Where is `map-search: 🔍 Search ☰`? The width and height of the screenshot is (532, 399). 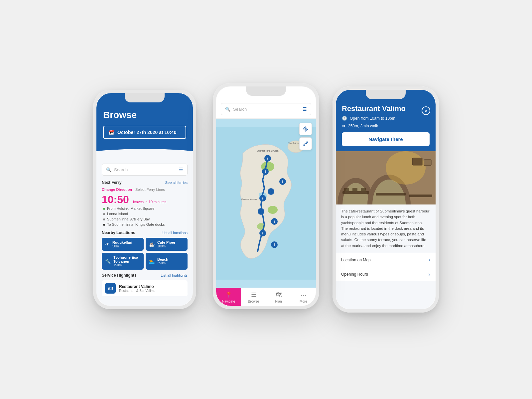 map-search: 🔍 Search ☰ is located at coordinates (266, 109).